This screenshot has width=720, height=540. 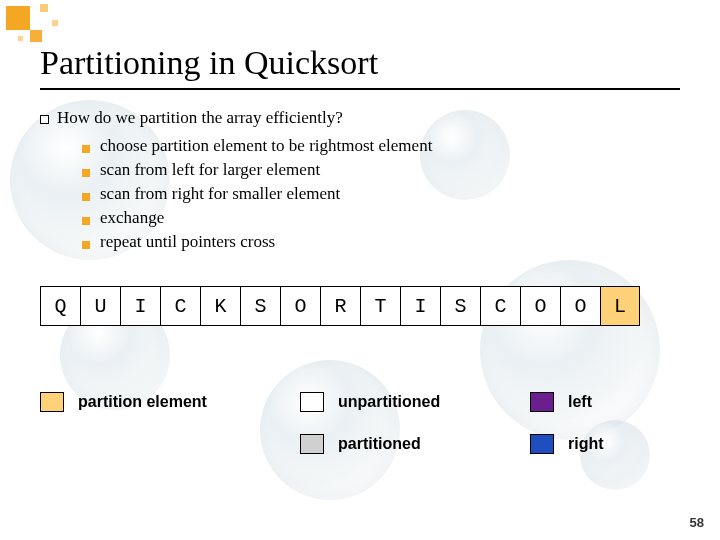 What do you see at coordinates (60, 306) in the screenshot?
I see `array-cell: Q` at bounding box center [60, 306].